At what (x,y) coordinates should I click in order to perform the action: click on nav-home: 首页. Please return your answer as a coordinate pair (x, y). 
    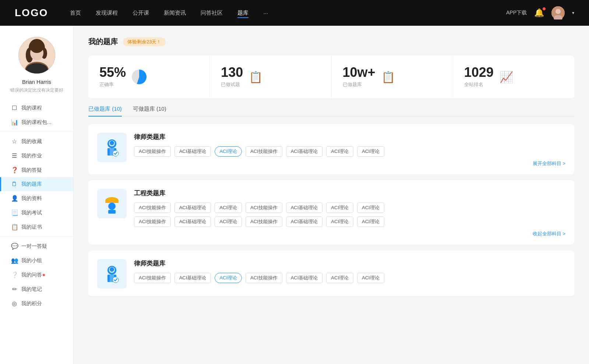
    Looking at the image, I should click on (75, 13).